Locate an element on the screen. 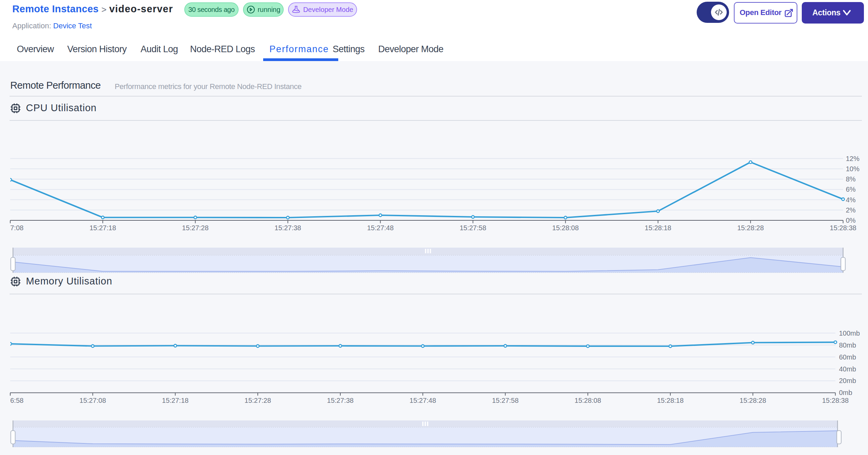 The width and height of the screenshot is (868, 455). svg-text: 15:27:08 is located at coordinates (93, 400).